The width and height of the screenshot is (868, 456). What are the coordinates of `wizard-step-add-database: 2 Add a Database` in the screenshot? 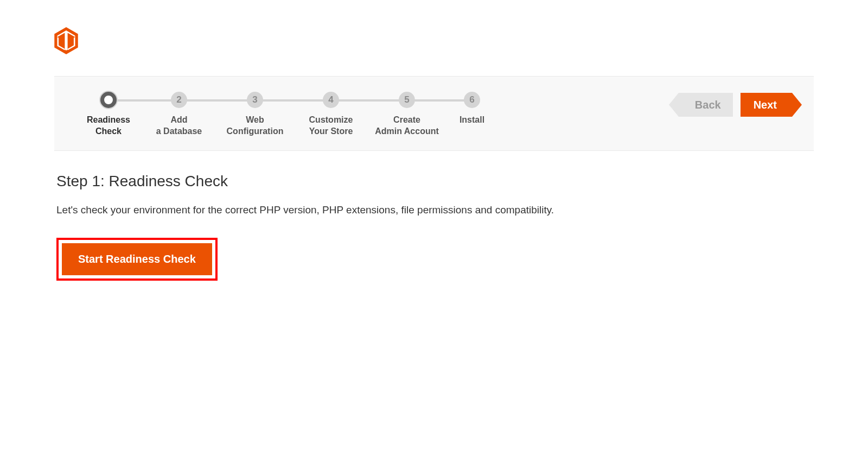 It's located at (179, 115).